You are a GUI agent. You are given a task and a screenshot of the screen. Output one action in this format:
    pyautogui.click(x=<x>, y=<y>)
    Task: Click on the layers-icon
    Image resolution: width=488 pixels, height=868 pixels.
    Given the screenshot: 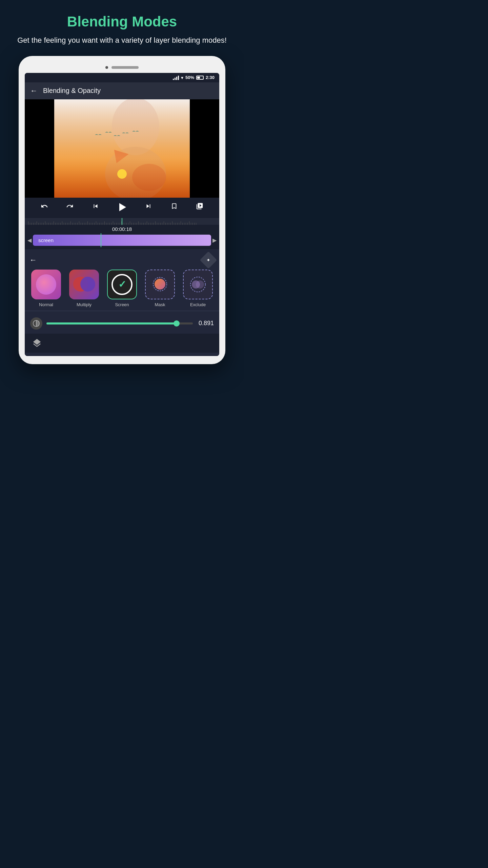 What is the action you would take?
    pyautogui.click(x=37, y=343)
    